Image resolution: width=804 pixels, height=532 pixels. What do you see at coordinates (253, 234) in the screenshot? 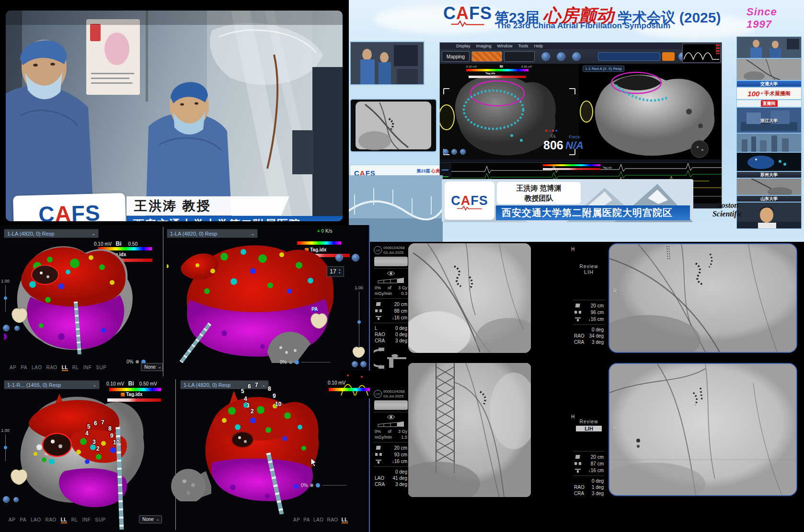
I see `chevron-down-icon: ⌄` at bounding box center [253, 234].